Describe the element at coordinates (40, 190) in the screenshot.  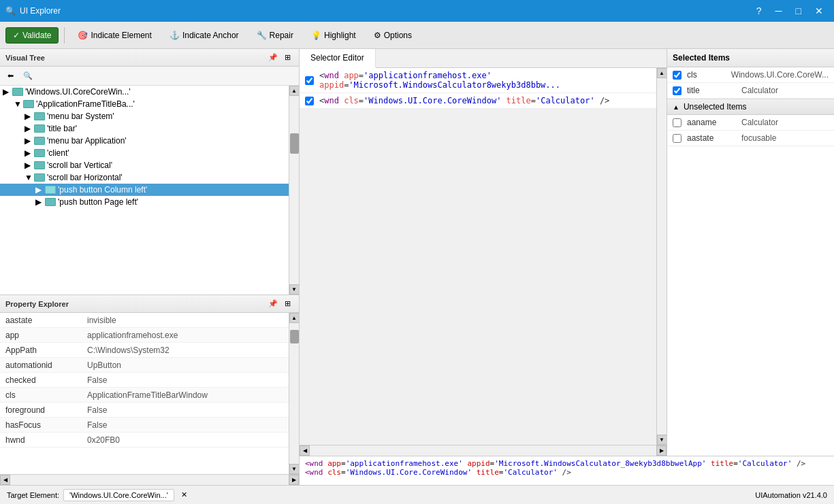
I see `tree-toggle-8: ▶` at that location.